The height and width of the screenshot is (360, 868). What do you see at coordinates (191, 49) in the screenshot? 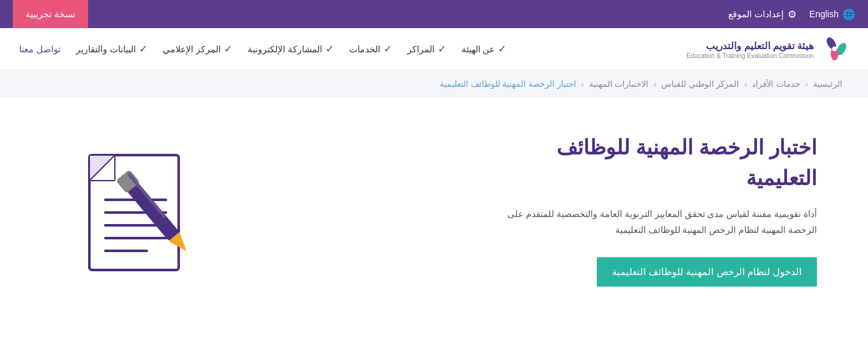
I see `nav-label-media: المركز الإعلامي` at bounding box center [191, 49].